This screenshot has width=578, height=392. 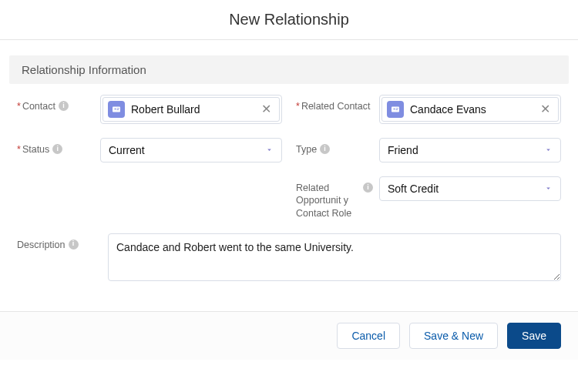 What do you see at coordinates (470, 109) in the screenshot?
I see `lookup-pill: Candace Evans ✕` at bounding box center [470, 109].